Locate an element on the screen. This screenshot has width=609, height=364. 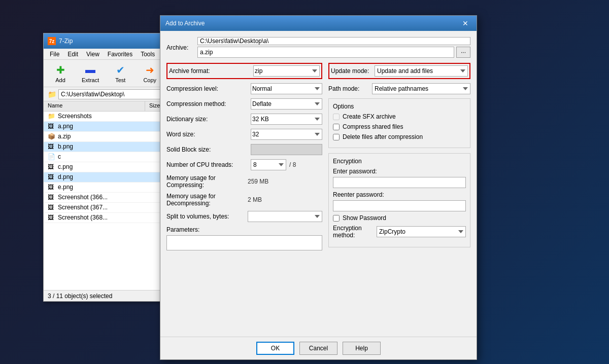
file-name: 🖼Screenshot (367... is located at coordinates (94, 208).